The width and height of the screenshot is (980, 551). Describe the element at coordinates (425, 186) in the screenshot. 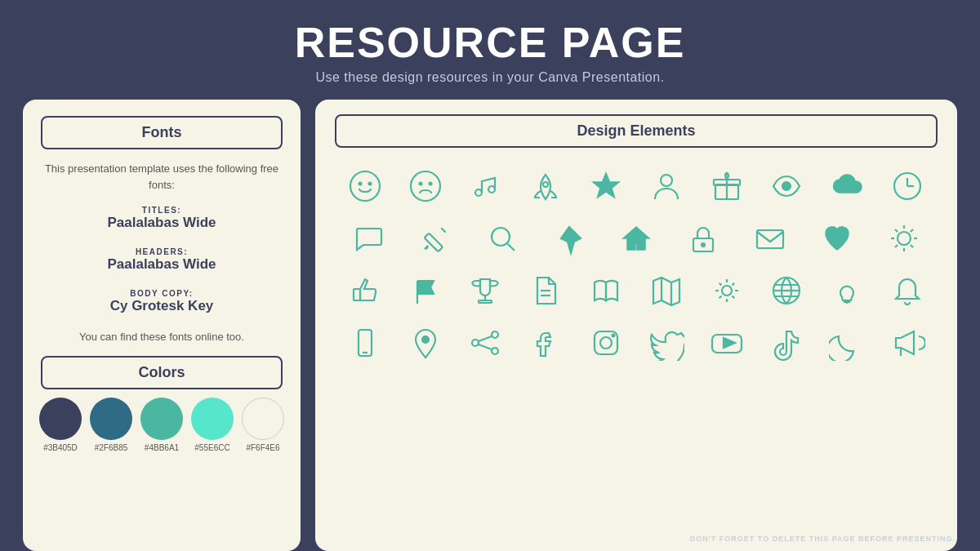

I see `sad-face-icon` at that location.